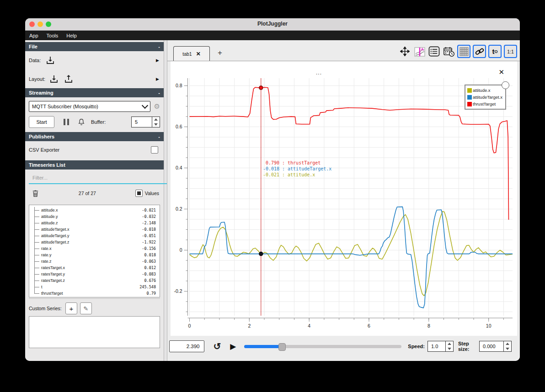  What do you see at coordinates (94, 274) in the screenshot?
I see `timeseries-row: ratesTarget.y-0.083` at bounding box center [94, 274].